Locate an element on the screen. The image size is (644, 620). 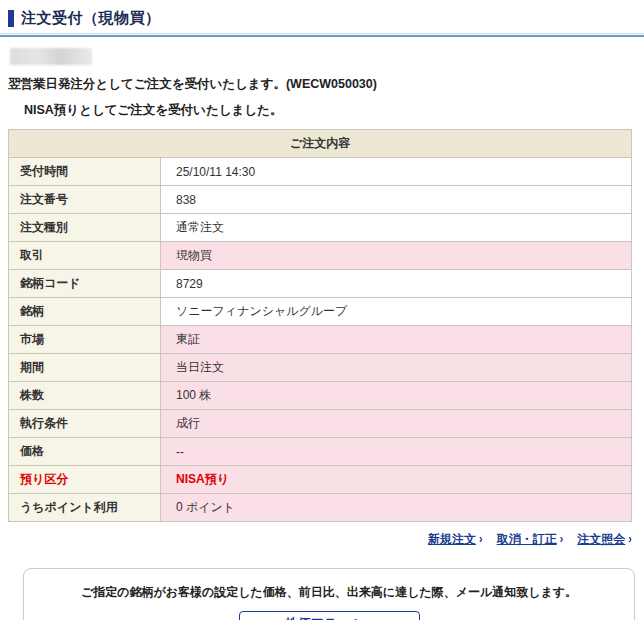
link-order-inquiry: 注文照会 › is located at coordinates (604, 539).